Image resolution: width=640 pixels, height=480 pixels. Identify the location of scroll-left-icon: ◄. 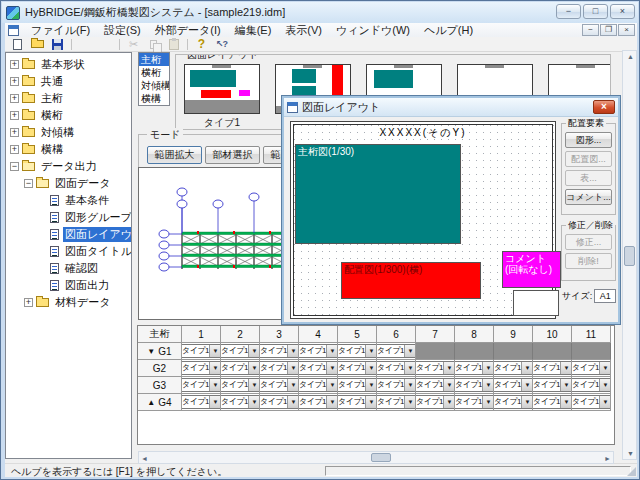
(144, 458).